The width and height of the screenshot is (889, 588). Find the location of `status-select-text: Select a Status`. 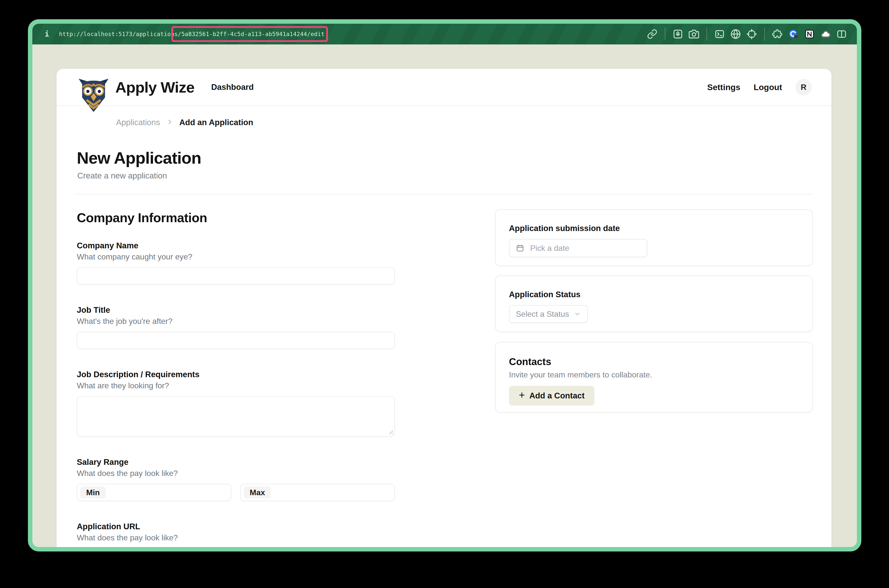

status-select-text: Select a Status is located at coordinates (542, 314).